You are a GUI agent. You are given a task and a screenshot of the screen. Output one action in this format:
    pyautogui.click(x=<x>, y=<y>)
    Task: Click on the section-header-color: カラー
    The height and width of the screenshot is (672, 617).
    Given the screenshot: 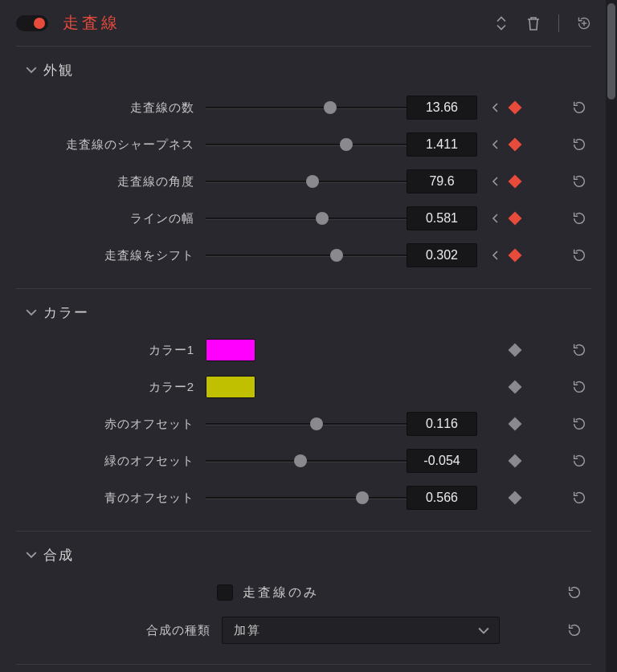 What is the action you would take?
    pyautogui.click(x=304, y=316)
    